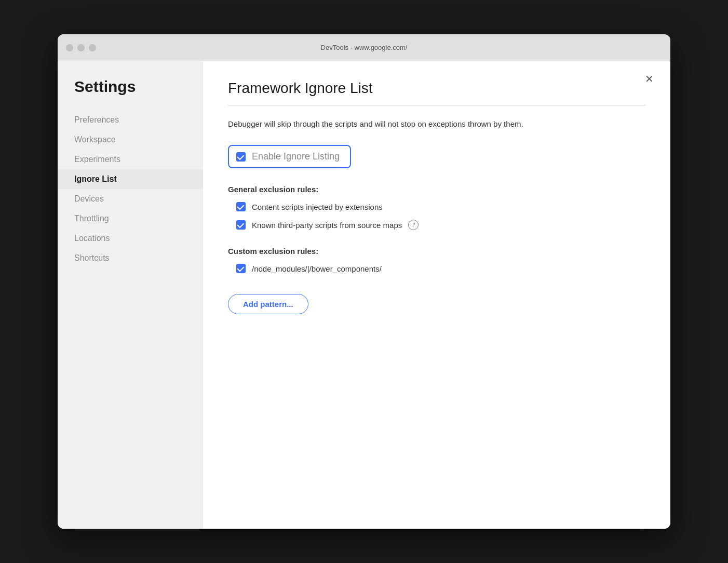 Image resolution: width=728 pixels, height=563 pixels. I want to click on rule-item-content-scripts: Content scripts injected by extensions, so click(437, 207).